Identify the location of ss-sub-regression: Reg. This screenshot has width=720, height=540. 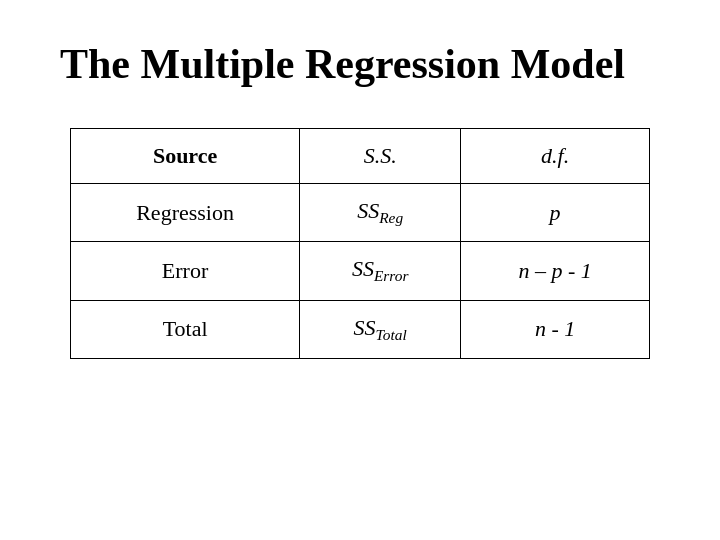
(391, 218).